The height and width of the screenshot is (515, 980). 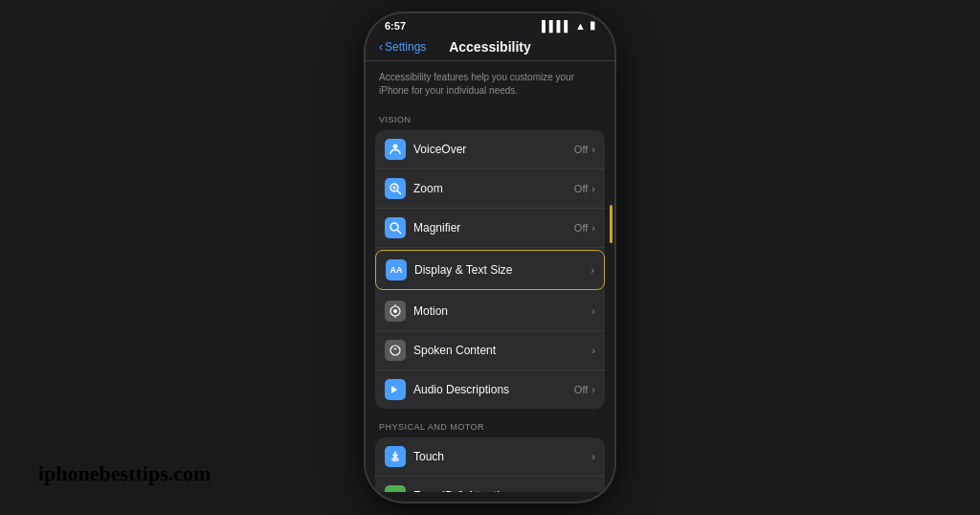 I want to click on back-chevron-icon: ‹, so click(x=381, y=47).